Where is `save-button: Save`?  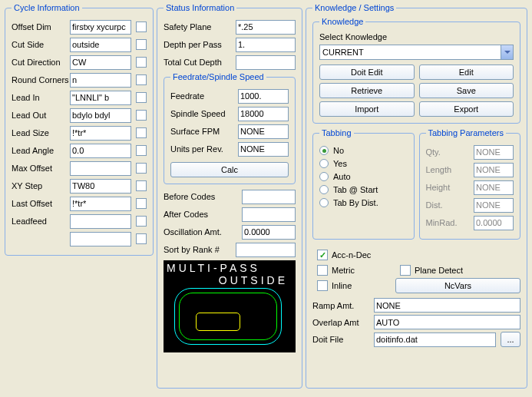 save-button: Save is located at coordinates (467, 91).